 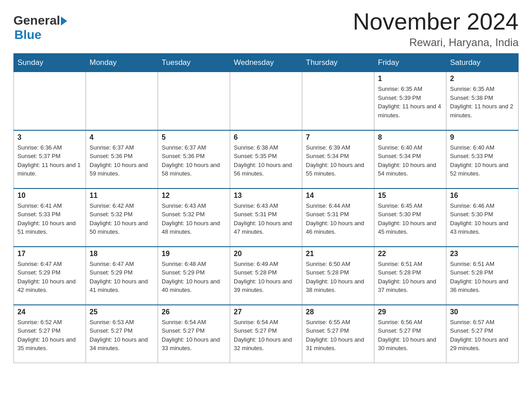 What do you see at coordinates (482, 312) in the screenshot?
I see `day-number: 30` at bounding box center [482, 312].